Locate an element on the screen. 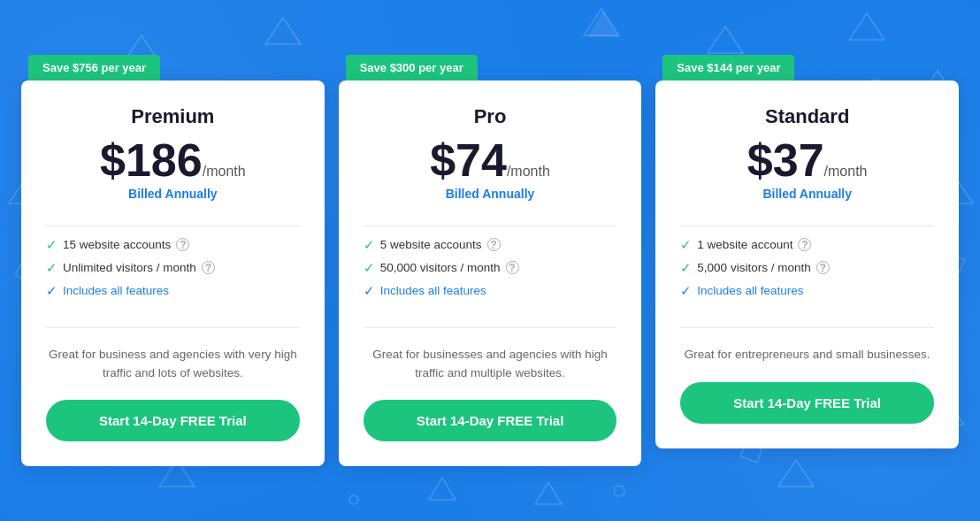  price-period-standard: /month is located at coordinates (846, 172).